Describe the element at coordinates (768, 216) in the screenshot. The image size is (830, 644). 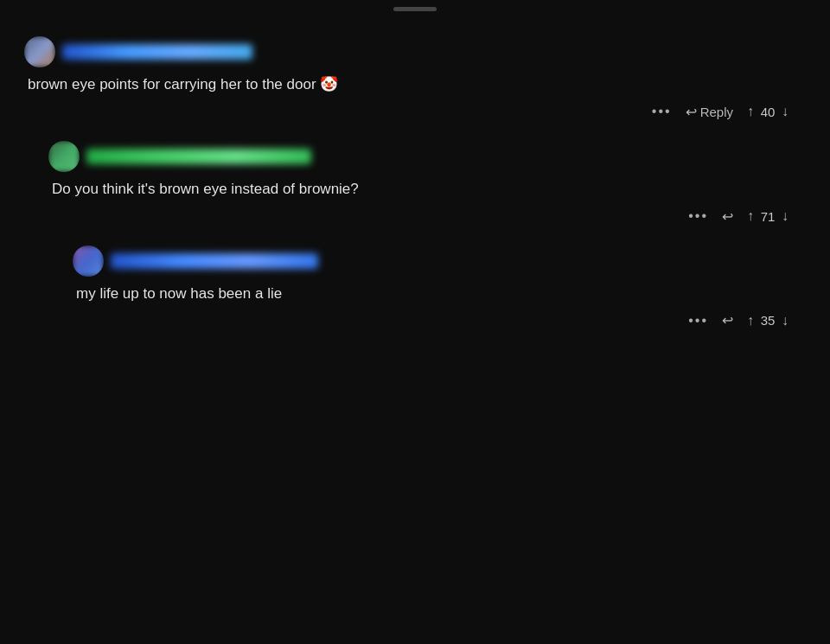
I see `vote-count: 71` at that location.